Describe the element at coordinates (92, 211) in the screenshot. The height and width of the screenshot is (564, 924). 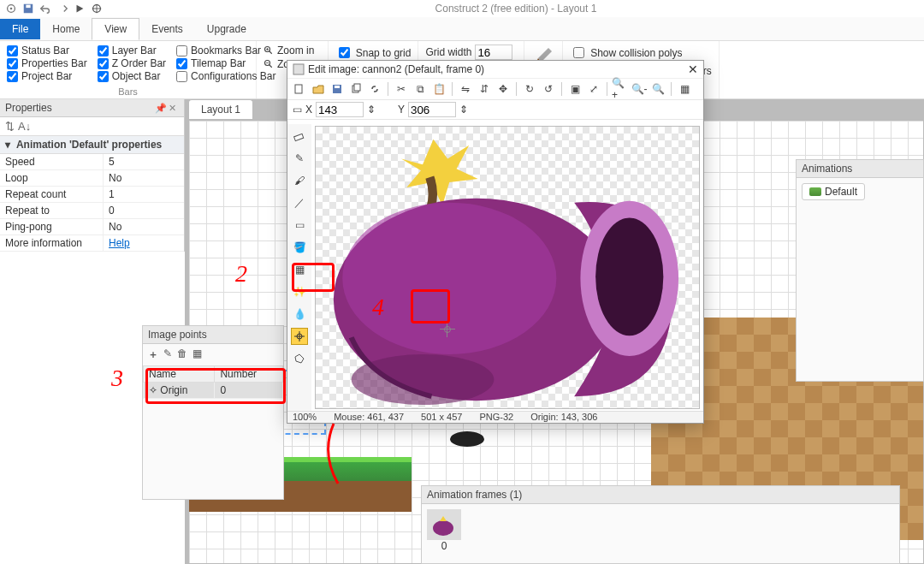
I see `prop-row: Repeat to 0` at that location.